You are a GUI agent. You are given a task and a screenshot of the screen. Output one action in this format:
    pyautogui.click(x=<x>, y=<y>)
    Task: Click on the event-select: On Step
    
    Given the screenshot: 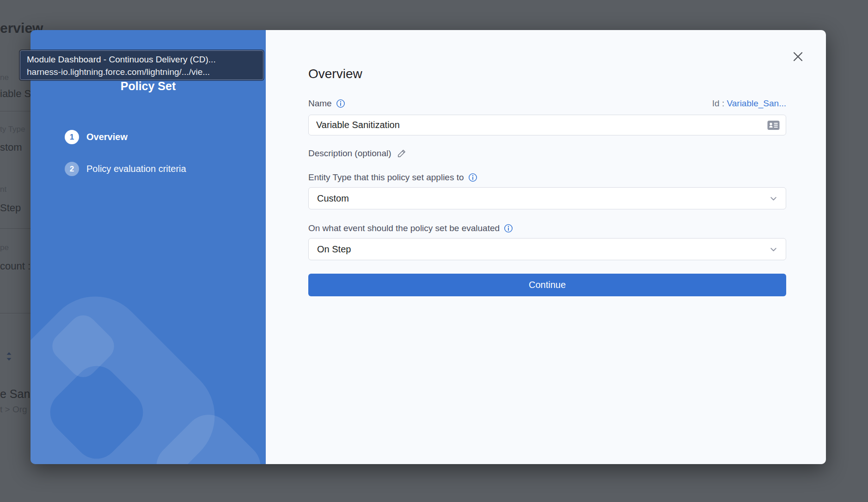 What is the action you would take?
    pyautogui.click(x=547, y=249)
    